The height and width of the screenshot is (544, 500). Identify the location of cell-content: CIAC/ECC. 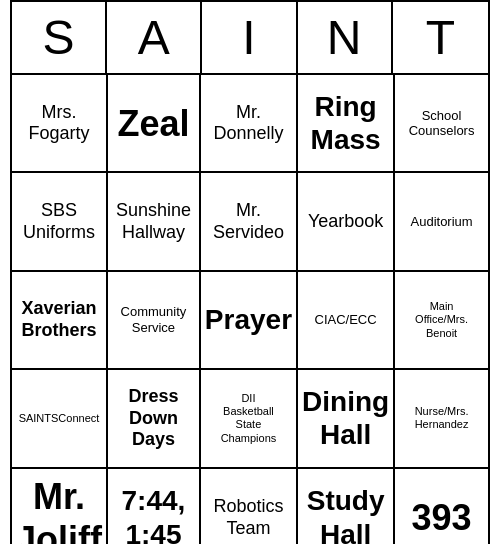
(346, 320).